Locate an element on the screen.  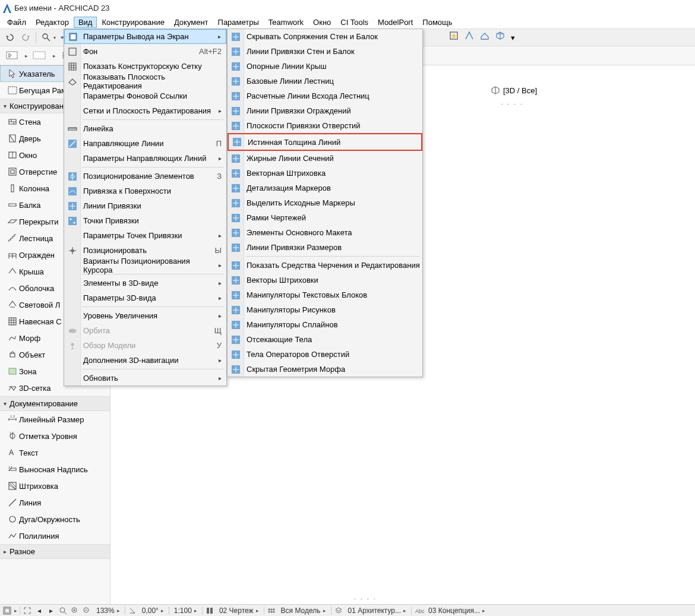
bg-icon is located at coordinates (72, 52).